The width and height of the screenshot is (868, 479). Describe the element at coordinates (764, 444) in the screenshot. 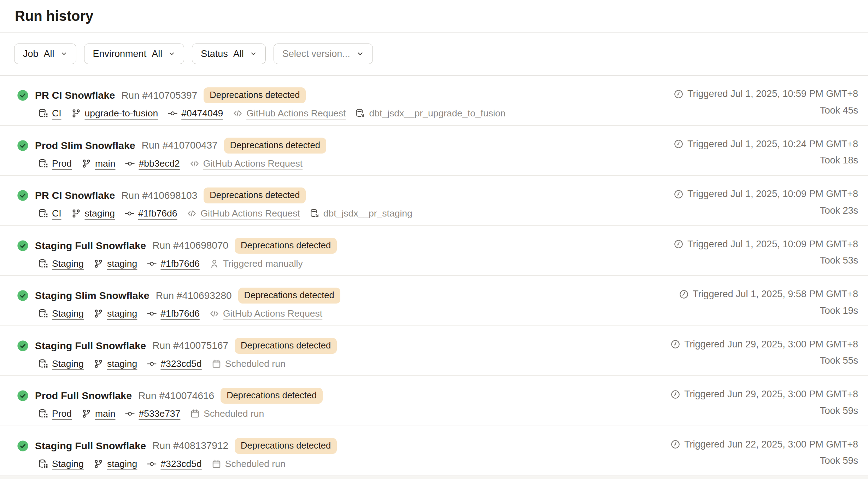

I see `triggered-timestamp: Triggered Jun 22, 2025, 3:00 PM GMT+8` at that location.